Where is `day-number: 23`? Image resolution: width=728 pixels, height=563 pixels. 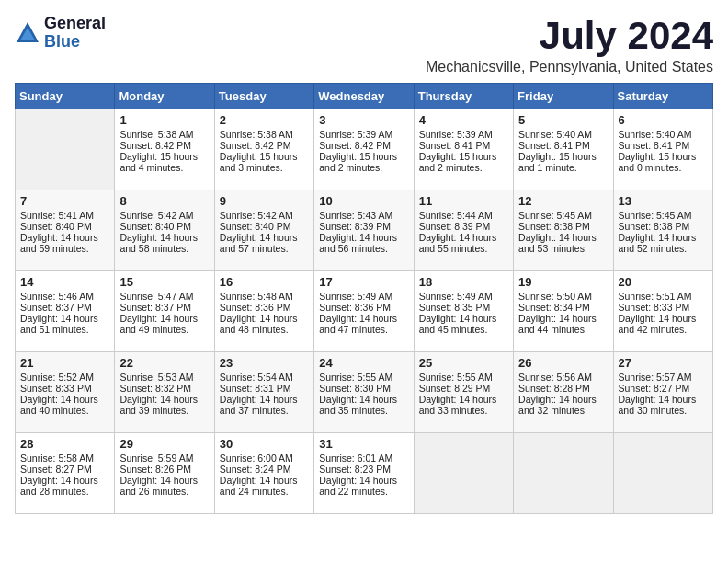 day-number: 23 is located at coordinates (265, 362).